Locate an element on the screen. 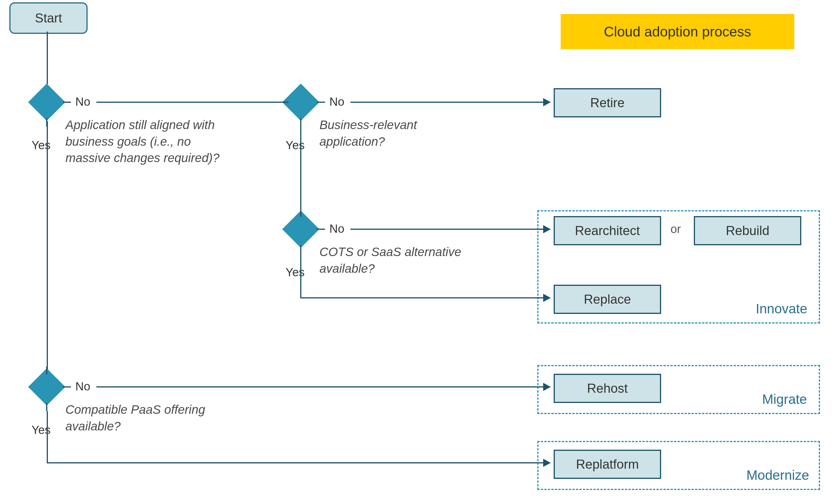 The height and width of the screenshot is (504, 834). start-node: Start is located at coordinates (49, 18).